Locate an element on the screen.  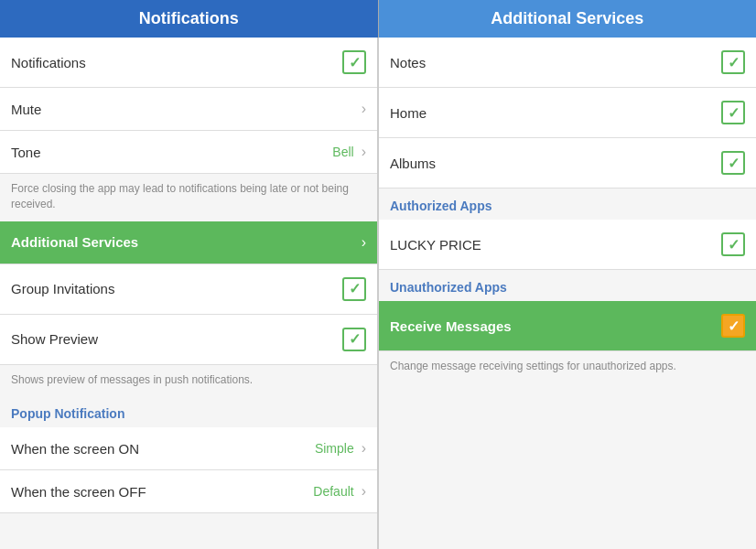
popup-notification-section: Popup Notification is located at coordinates (189, 412).